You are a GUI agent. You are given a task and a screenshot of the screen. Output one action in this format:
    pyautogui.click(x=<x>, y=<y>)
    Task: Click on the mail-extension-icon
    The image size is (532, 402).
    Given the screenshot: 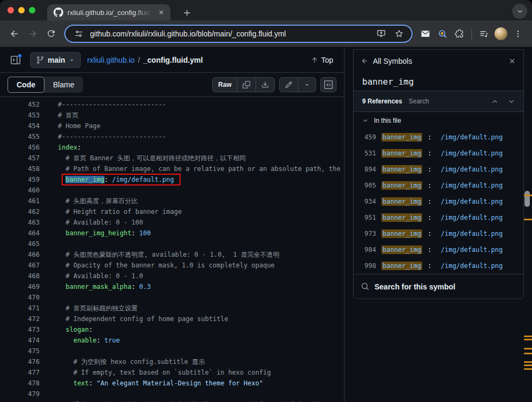 What is the action you would take?
    pyautogui.click(x=425, y=34)
    